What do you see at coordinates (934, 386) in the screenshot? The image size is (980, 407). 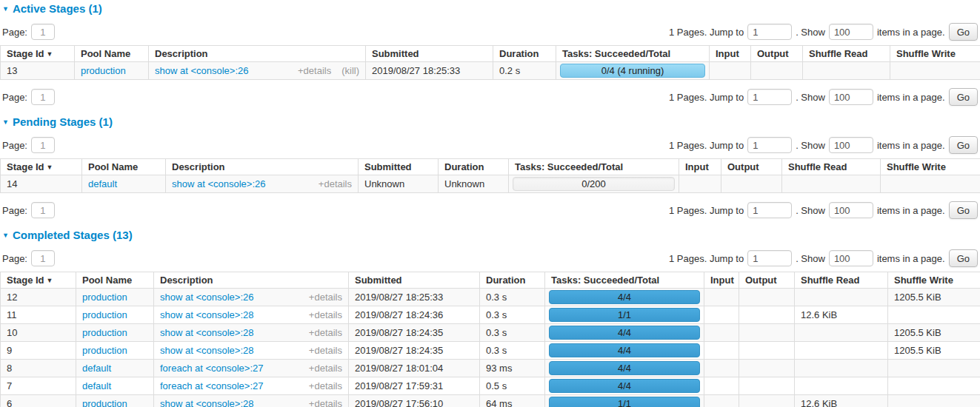 I see `shuffle-write-cell` at bounding box center [934, 386].